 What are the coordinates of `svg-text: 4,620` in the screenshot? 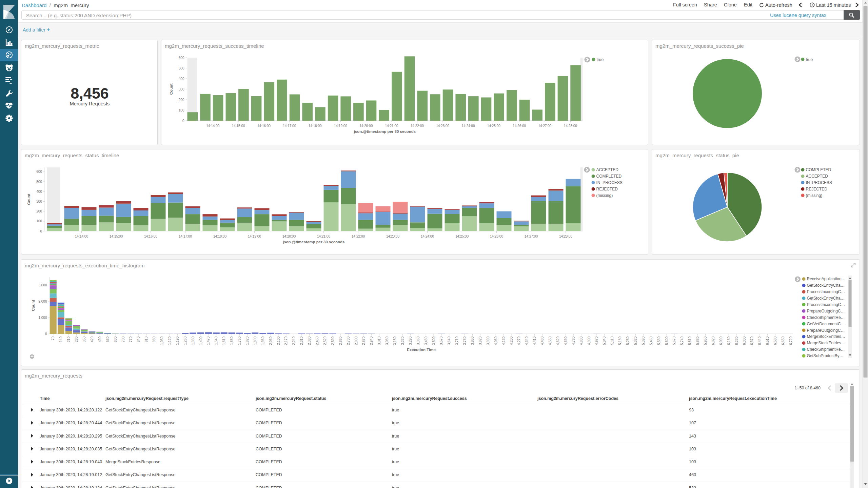 It's located at (558, 341).